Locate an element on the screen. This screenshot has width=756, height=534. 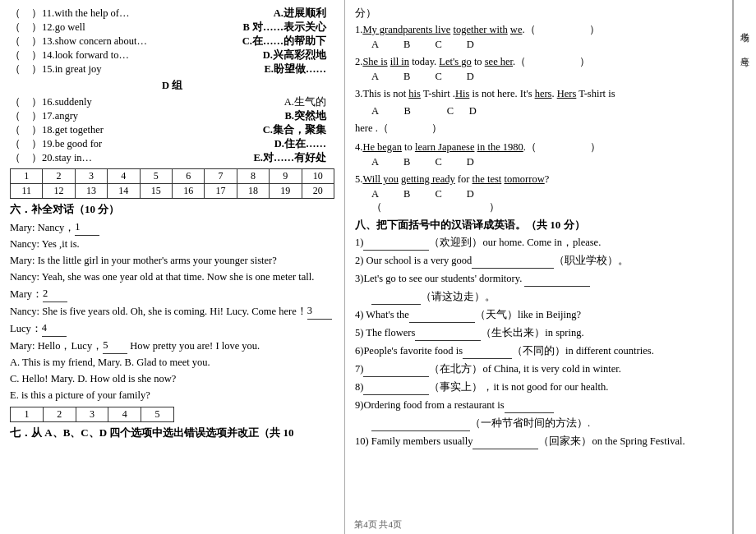
s8-item-4: 4) What's the（天气）like in Beijing? is located at coordinates (551, 315).